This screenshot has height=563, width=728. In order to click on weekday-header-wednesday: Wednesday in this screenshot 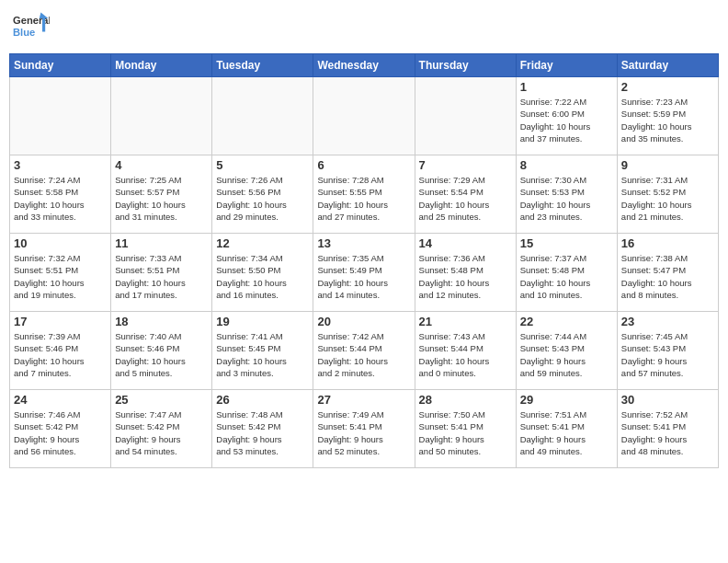, I will do `click(364, 66)`.